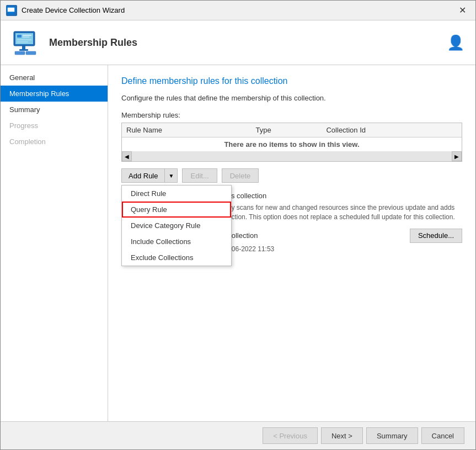 The width and height of the screenshot is (476, 450). What do you see at coordinates (127, 156) in the screenshot?
I see `scroll-left-arrow: ◀` at bounding box center [127, 156].